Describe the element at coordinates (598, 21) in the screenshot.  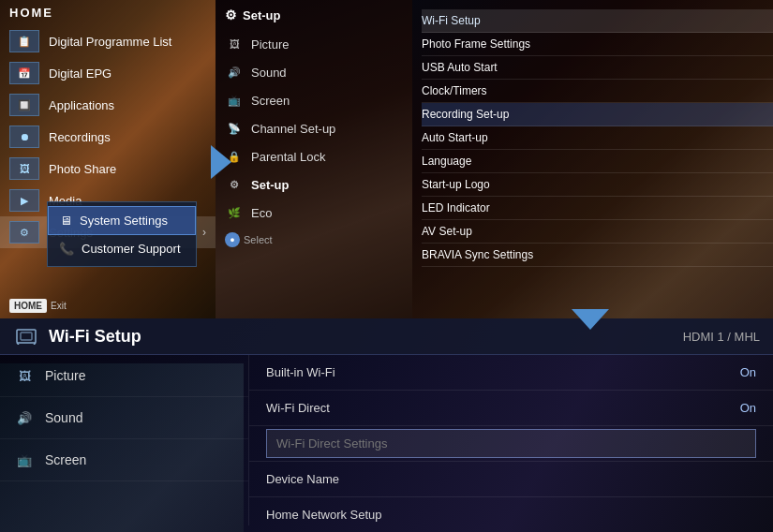
I see `wifi-submenu-wifi-setup: Wi-Fi Setup` at that location.